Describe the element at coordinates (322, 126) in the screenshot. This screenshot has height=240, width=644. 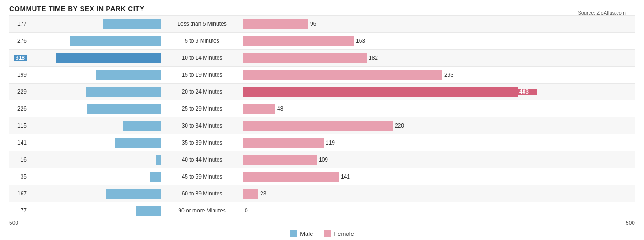
I see `chart-row: 115 30 to 34 Minutes 220` at that location.